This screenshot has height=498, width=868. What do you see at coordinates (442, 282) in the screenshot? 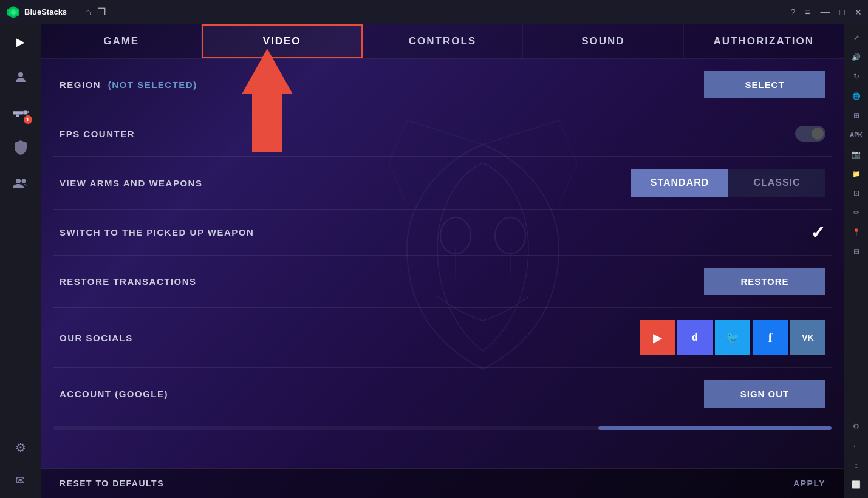
I see `settings-row-restore: RESTORE TRANSACTIONS RESTORE` at bounding box center [442, 282].